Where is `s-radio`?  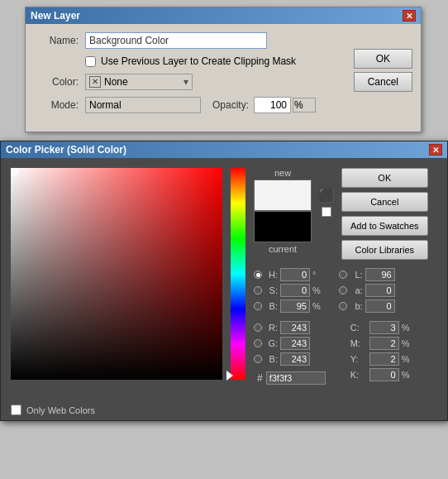 s-radio is located at coordinates (258, 290).